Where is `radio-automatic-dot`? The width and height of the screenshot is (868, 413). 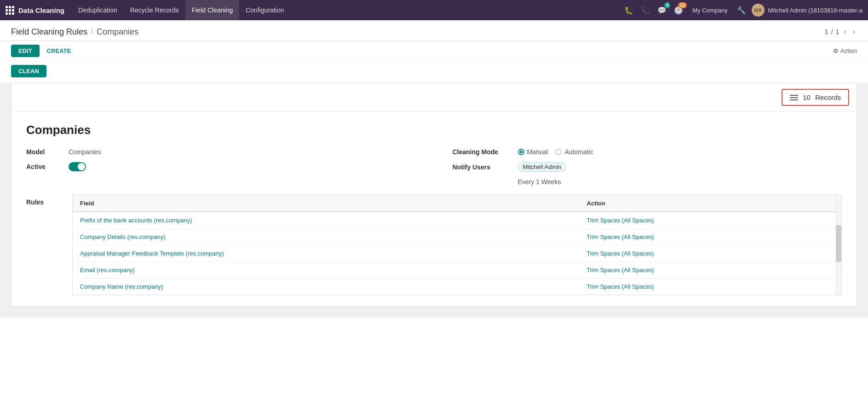
radio-automatic-dot is located at coordinates (558, 152).